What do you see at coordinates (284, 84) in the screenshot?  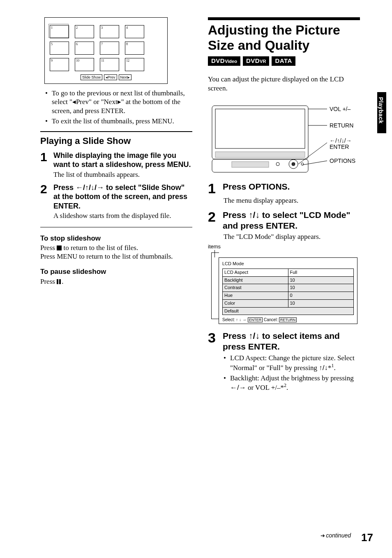 I see `intro-text: You can adjust the picture displayed on …` at bounding box center [284, 84].